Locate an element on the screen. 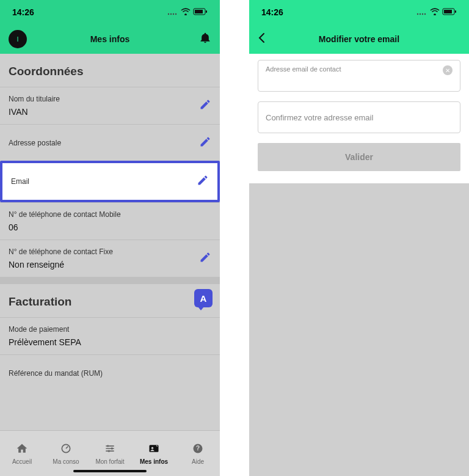 The image size is (469, 476). tab-label: Accueil is located at coordinates (22, 462).